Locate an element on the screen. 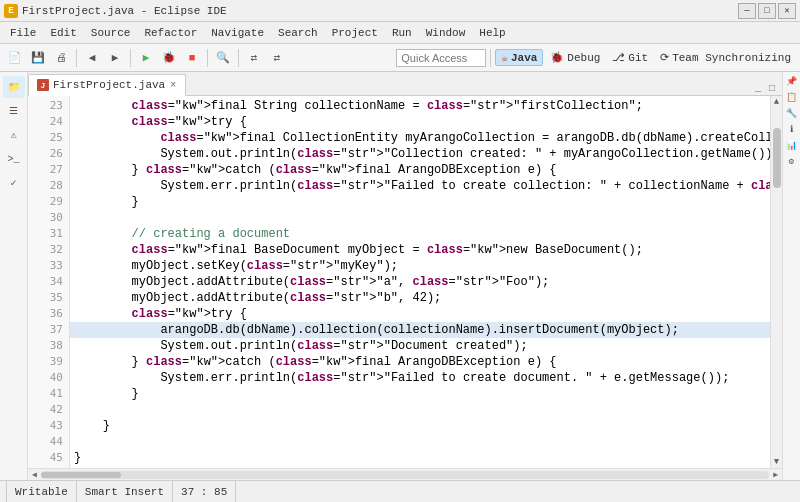 The image size is (800, 502). perspective-java: ☕ Java is located at coordinates (519, 58).